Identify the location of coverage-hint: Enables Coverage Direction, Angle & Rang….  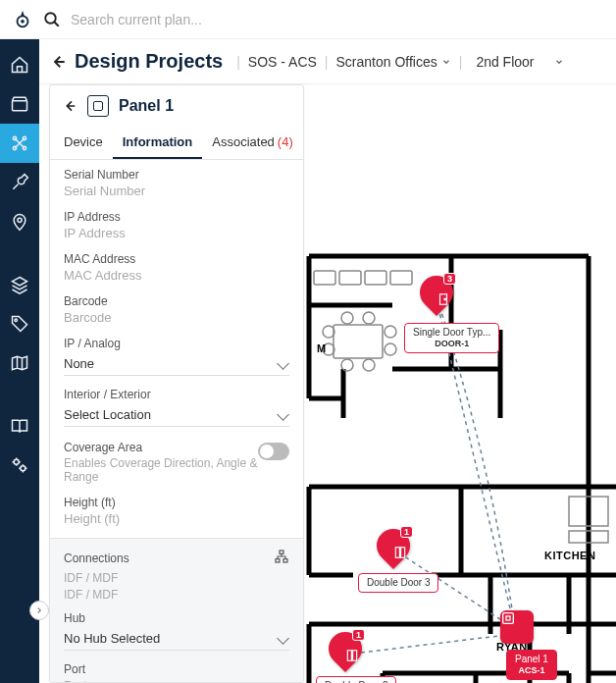
(161, 470).